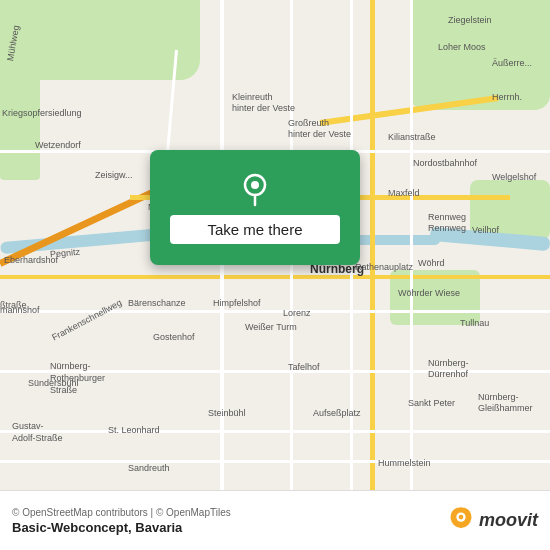  What do you see at coordinates (134, 430) in the screenshot?
I see `label-leonhard: St. Leonhard` at bounding box center [134, 430].